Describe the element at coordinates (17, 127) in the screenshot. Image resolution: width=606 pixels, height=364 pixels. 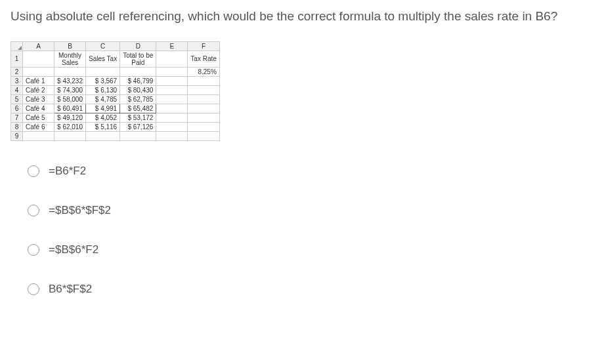
I see `row-header: 8` at that location.